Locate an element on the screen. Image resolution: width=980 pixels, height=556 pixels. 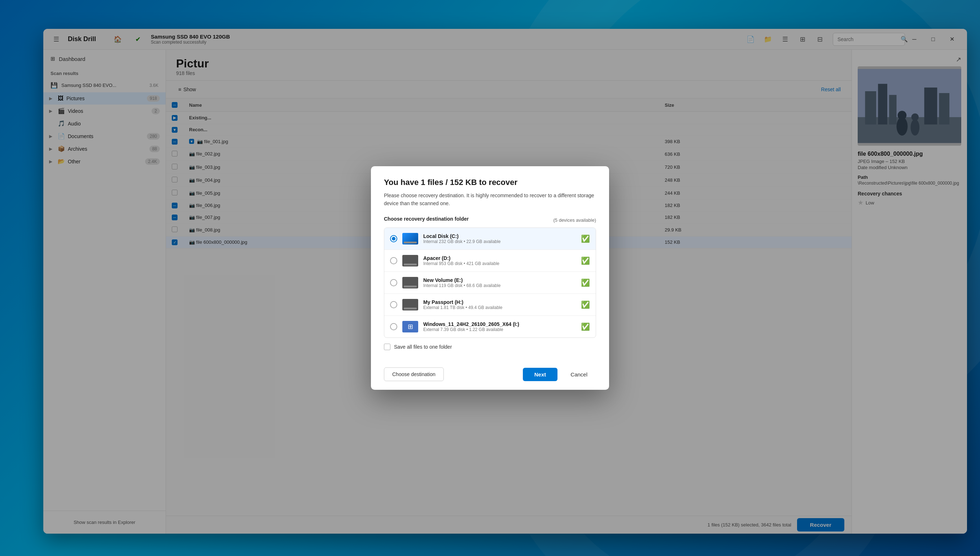
device-detail-3: External 1.81 TB disk • 49.4 GB availabl… is located at coordinates (500, 308).